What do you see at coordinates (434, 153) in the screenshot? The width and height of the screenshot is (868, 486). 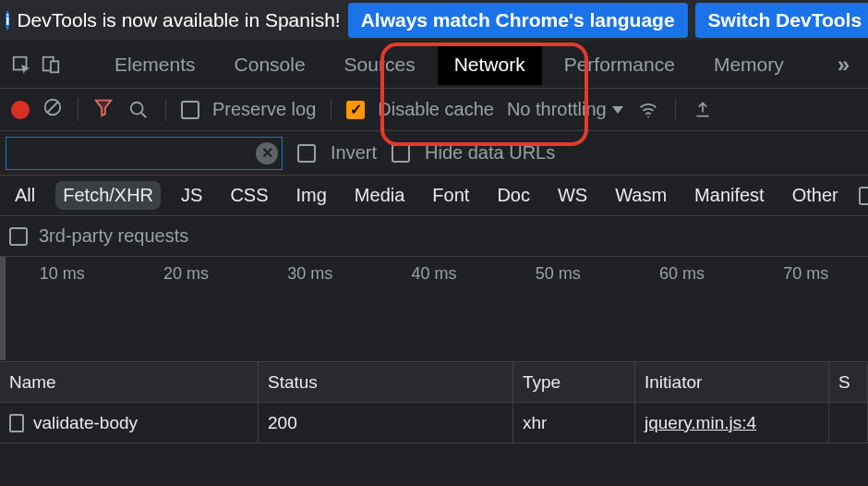 I see `filter-row: ✕ Invert Hide data URLs` at bounding box center [434, 153].